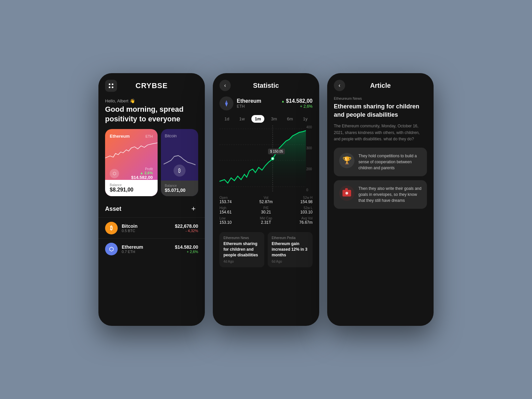  I want to click on eth-balance-label: Balance, so click(131, 185).